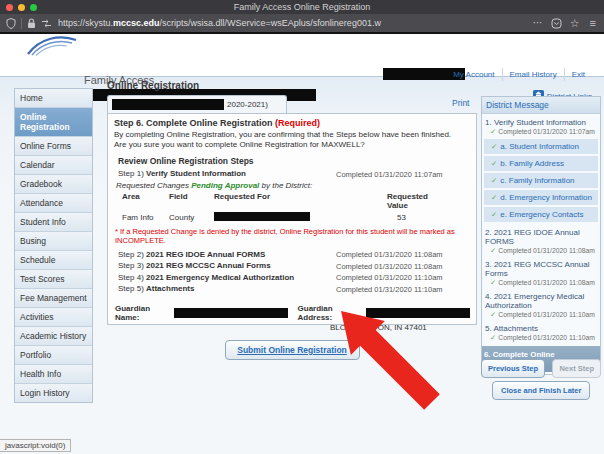  I want to click on sidebar-item-health-info: Health Info, so click(54, 374).